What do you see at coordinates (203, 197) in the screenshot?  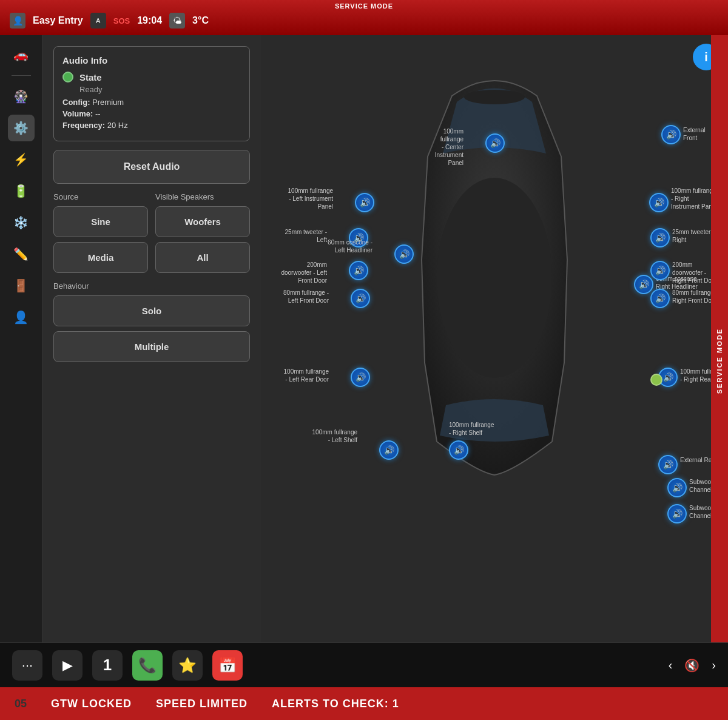 I see `visible-speakers-label: Visible Speakers` at bounding box center [203, 197].